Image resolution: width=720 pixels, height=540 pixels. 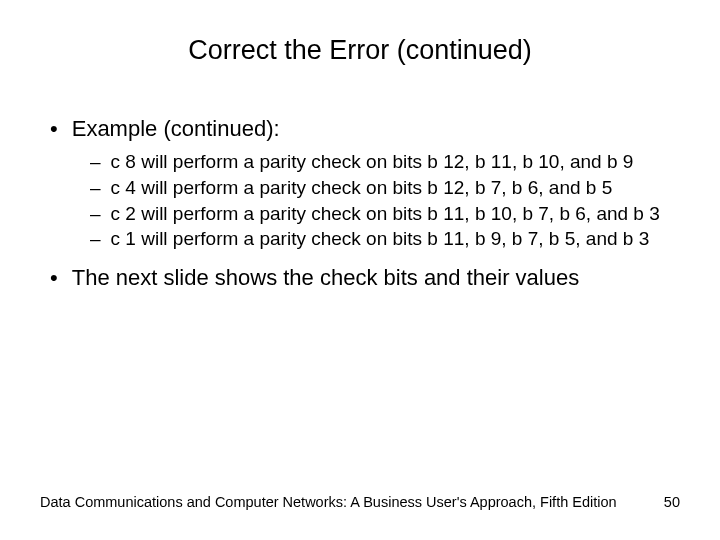 I want to click on sub-item: c 1 will perform a parity check on bits …, so click(x=385, y=239).